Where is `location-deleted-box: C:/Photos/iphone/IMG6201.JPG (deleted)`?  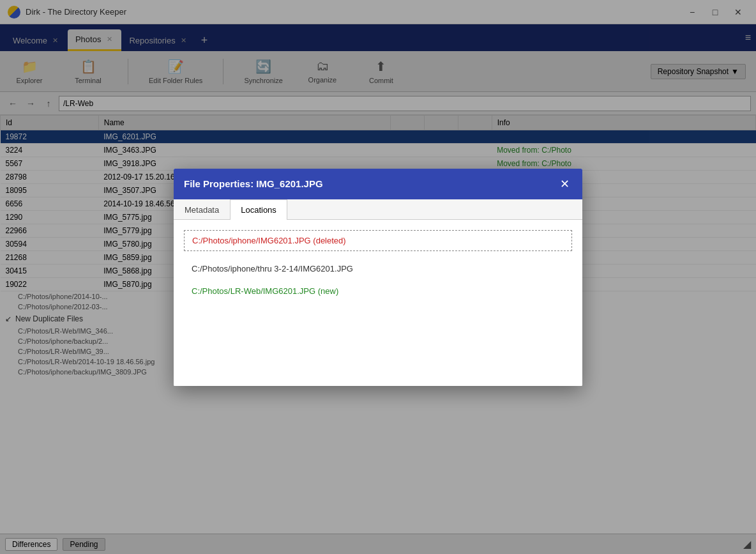 location-deleted-box: C:/Photos/iphone/IMG6201.JPG (deleted) is located at coordinates (378, 240).